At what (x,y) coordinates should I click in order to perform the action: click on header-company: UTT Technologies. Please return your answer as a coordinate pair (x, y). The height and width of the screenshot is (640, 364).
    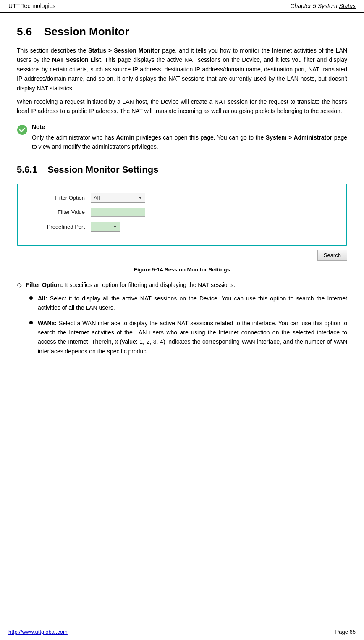
    Looking at the image, I should click on (32, 6).